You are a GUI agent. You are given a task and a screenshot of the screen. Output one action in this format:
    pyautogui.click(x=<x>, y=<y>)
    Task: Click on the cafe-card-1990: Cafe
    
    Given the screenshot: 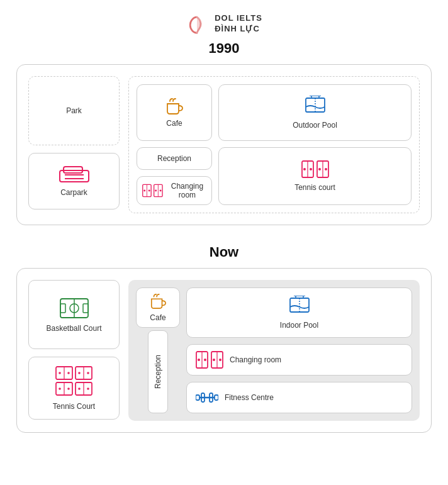 What is the action you would take?
    pyautogui.click(x=174, y=113)
    